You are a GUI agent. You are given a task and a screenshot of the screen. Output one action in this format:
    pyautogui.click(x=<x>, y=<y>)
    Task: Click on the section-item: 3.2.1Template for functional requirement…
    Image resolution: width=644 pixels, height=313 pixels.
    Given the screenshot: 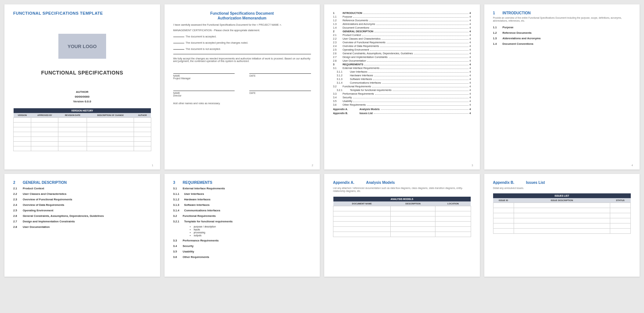 What is the action you would take?
    pyautogui.click(x=242, y=222)
    